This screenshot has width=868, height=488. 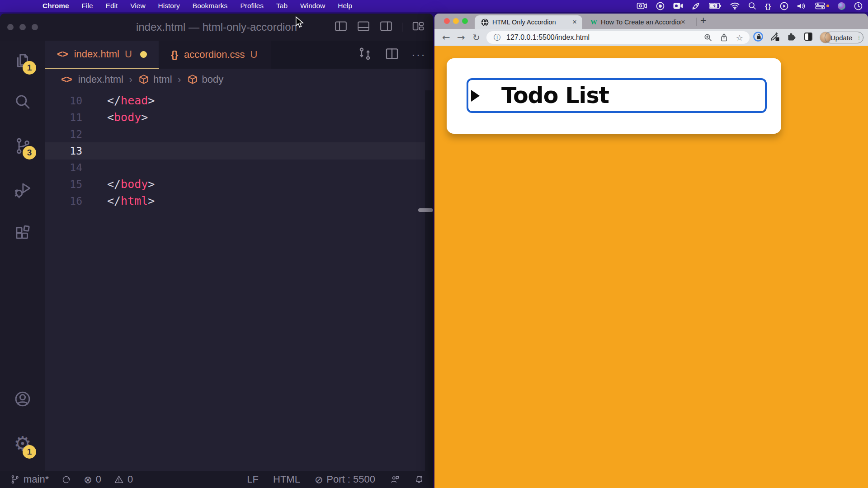 I want to click on breadcrumb-html: html, so click(x=163, y=80).